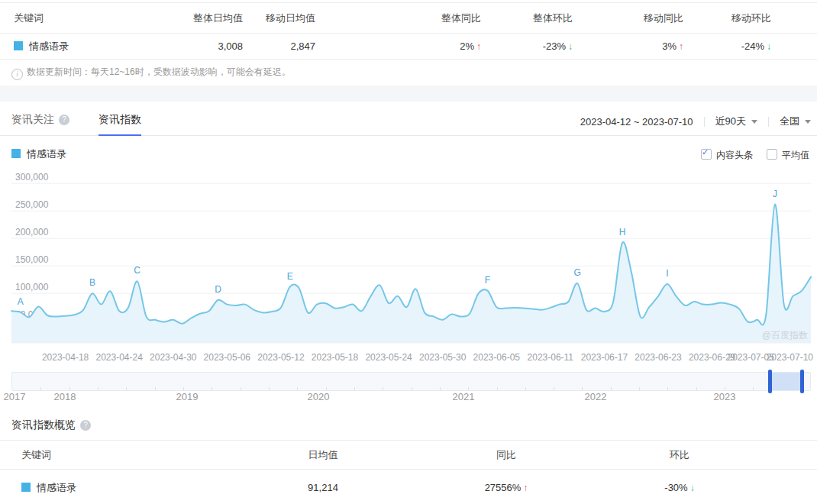 This screenshot has width=817, height=504. What do you see at coordinates (785, 335) in the screenshot?
I see `watermark: @百度指数` at bounding box center [785, 335].